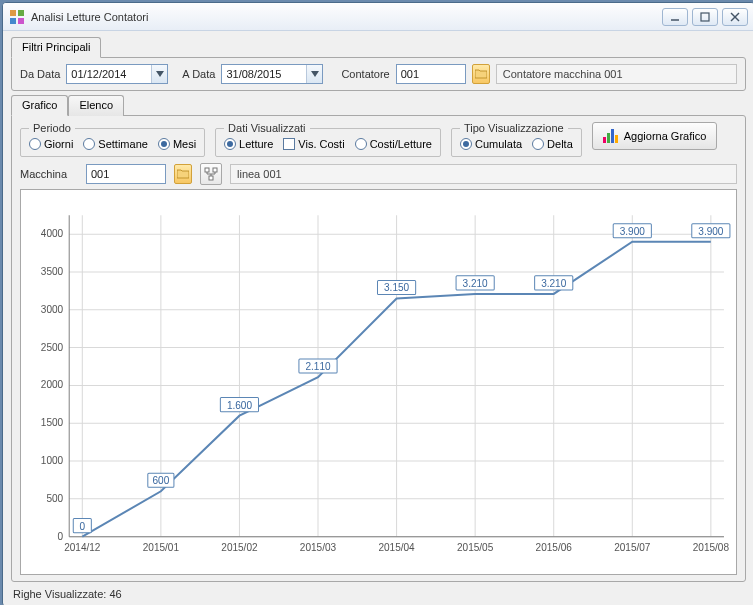 Image resolution: width=753 pixels, height=605 pixels. I want to click on da-data-input: 01/12/2014, so click(117, 74).